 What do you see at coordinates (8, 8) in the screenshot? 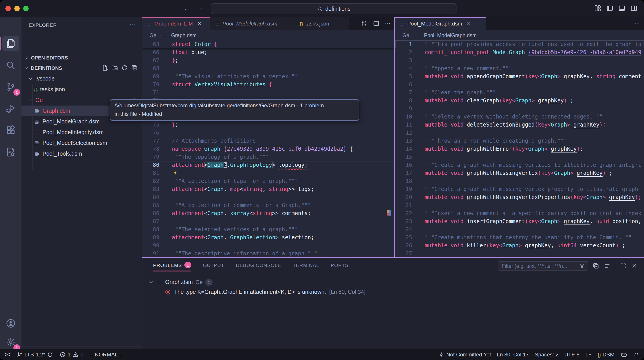
I see `close-window-button` at bounding box center [8, 8].